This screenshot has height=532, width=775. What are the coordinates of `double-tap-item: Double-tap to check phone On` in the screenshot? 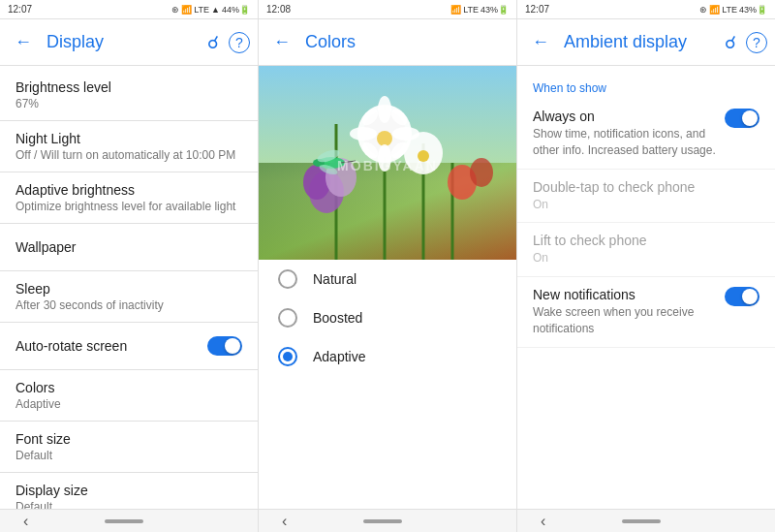 It's located at (646, 197).